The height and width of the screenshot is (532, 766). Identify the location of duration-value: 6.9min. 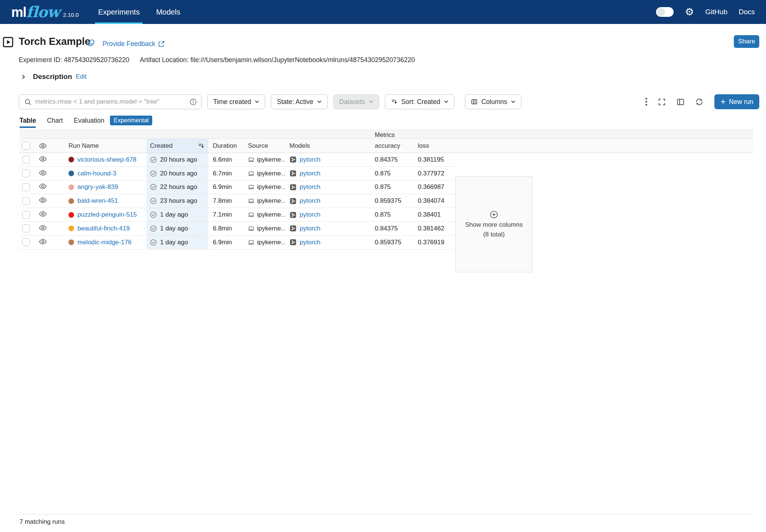
(222, 187).